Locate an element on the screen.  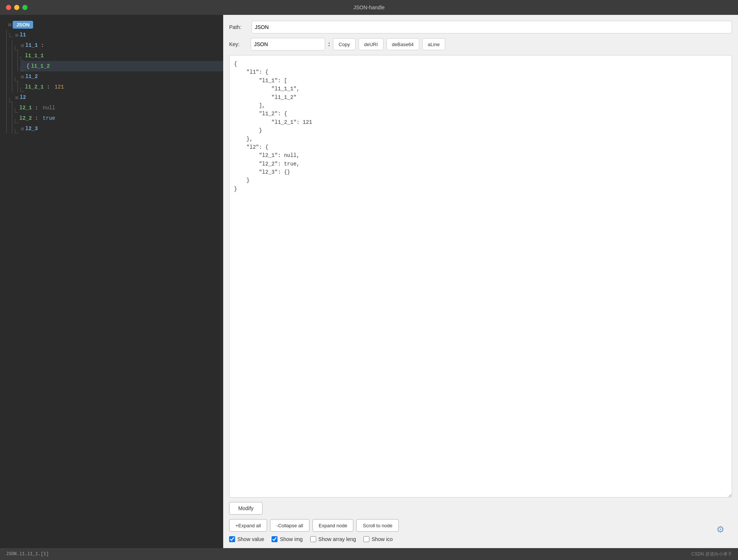
show-array-leng-checkbox-item: Show array leng is located at coordinates (333, 539).